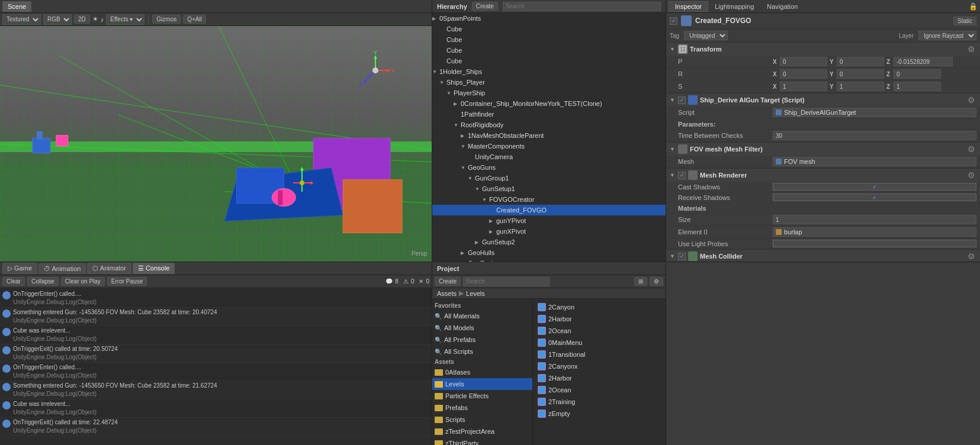 The image size is (980, 445). Describe the element at coordinates (823, 175) in the screenshot. I see `mesh-renderer-header: ▼ ✓ Mesh Renderer ⚙` at that location.